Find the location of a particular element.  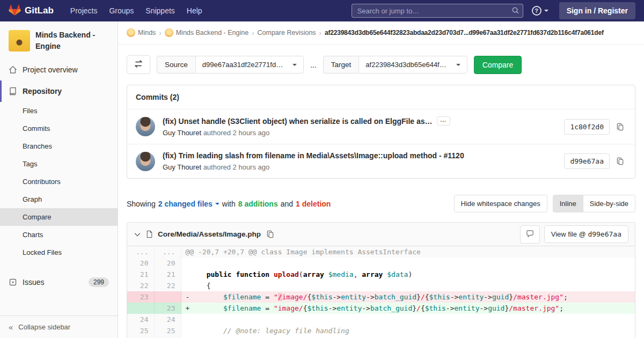

nav-item-groups: Groups is located at coordinates (121, 11).